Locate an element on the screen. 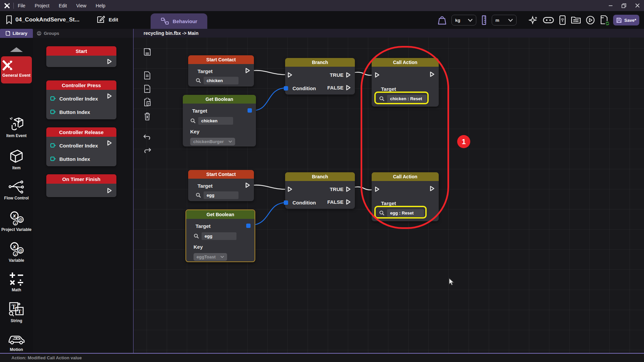 The height and width of the screenshot is (362, 644). edit-label: Edit is located at coordinates (113, 19).